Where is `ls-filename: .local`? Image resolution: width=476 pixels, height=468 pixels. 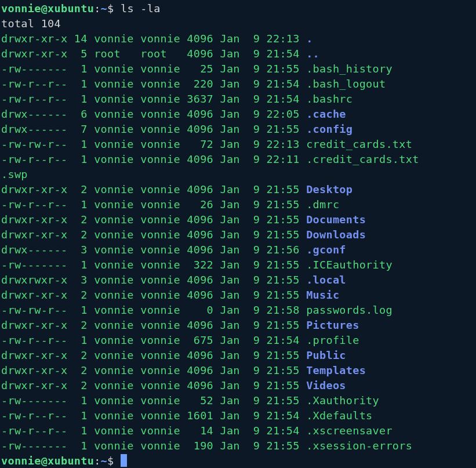
ls-filename: .local is located at coordinates (326, 280).